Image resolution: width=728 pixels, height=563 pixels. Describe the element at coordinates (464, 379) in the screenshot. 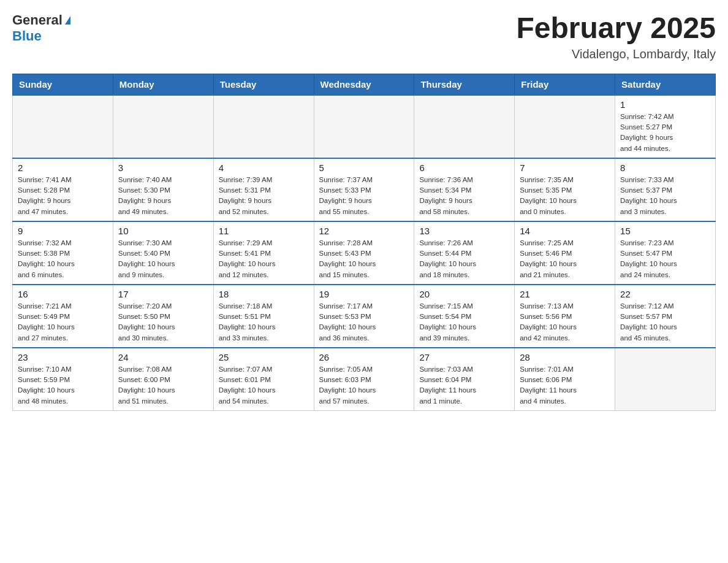

I see `table-row: 27Sunrise: 7:03 AM Sunset: 6:04 PM Dayli…` at that location.